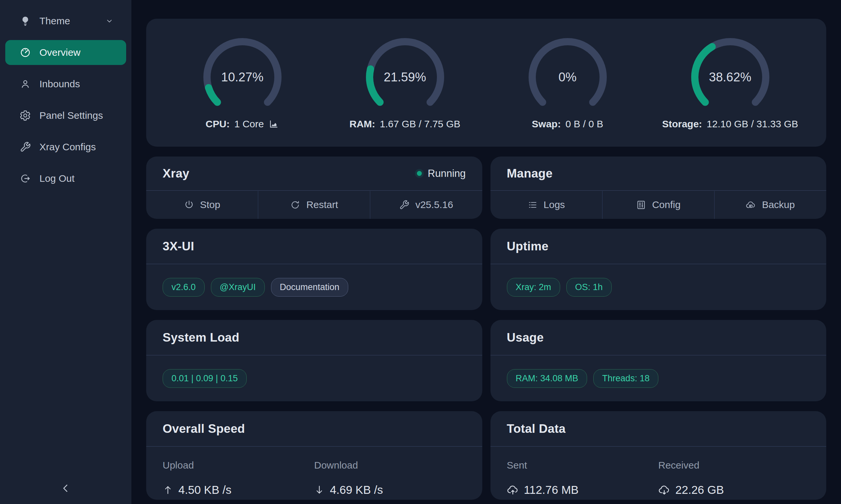 The width and height of the screenshot is (841, 504). What do you see at coordinates (734, 490) in the screenshot?
I see `received-value: 22.26 GB` at bounding box center [734, 490].